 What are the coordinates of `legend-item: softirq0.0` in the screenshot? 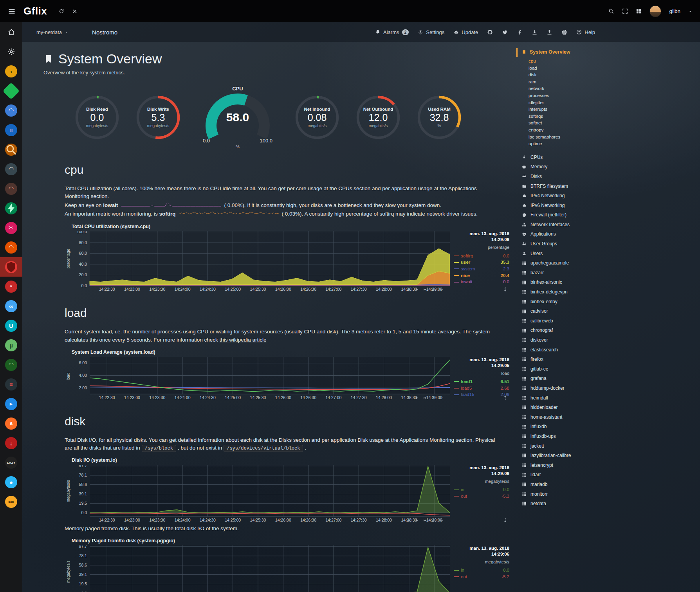 It's located at (482, 256).